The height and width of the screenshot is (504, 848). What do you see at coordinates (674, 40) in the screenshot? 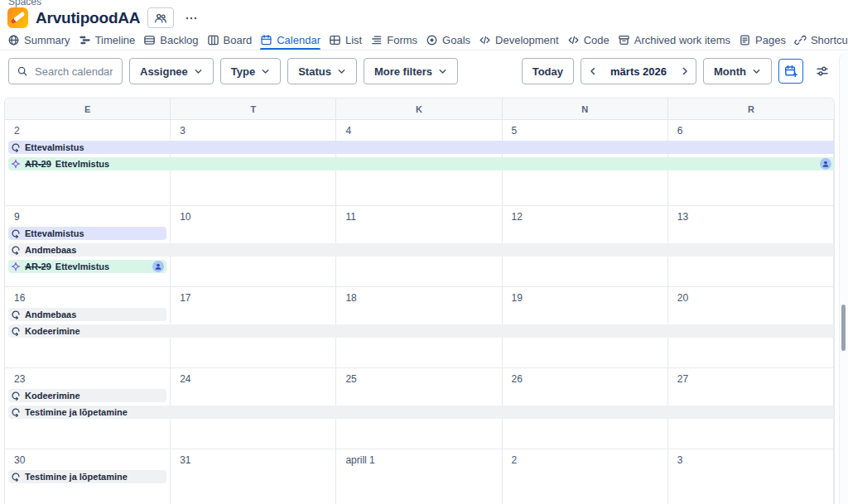
I see `tab-archived-work-items: Archived work items` at bounding box center [674, 40].